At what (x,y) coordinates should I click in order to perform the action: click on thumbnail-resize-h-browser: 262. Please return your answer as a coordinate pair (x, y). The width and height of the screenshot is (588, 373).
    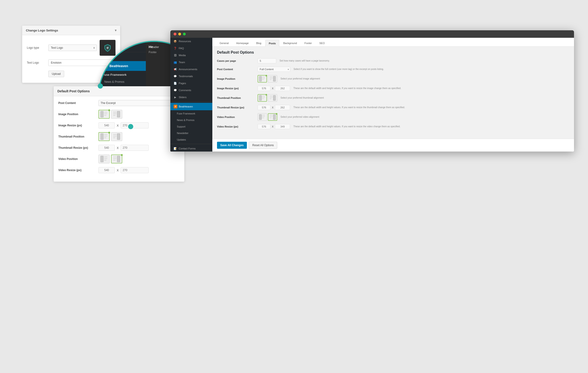
    Looking at the image, I should click on (283, 107).